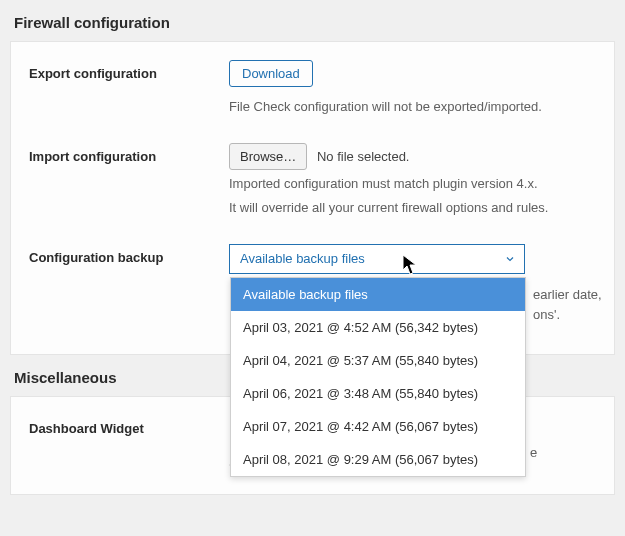 This screenshot has width=625, height=536. Describe the element at coordinates (312, 20) in the screenshot. I see `section-title-firewall: Firewall configuration` at that location.